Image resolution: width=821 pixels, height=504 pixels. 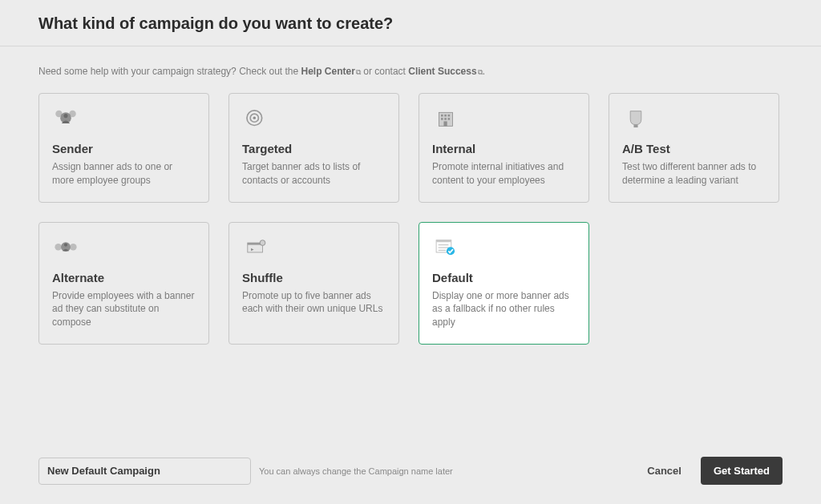 I want to click on footer: You can always change the Campaign name …, so click(x=410, y=473).